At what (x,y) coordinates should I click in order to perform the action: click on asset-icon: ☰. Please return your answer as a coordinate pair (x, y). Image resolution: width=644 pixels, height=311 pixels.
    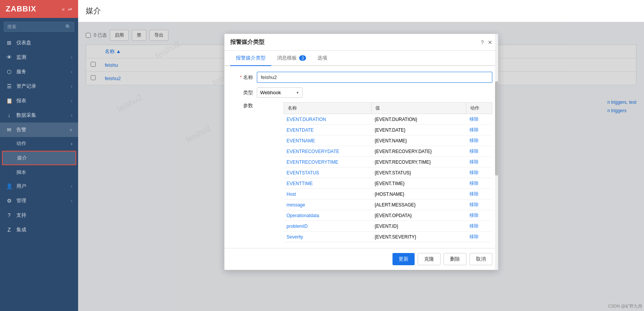
    Looking at the image, I should click on (9, 86).